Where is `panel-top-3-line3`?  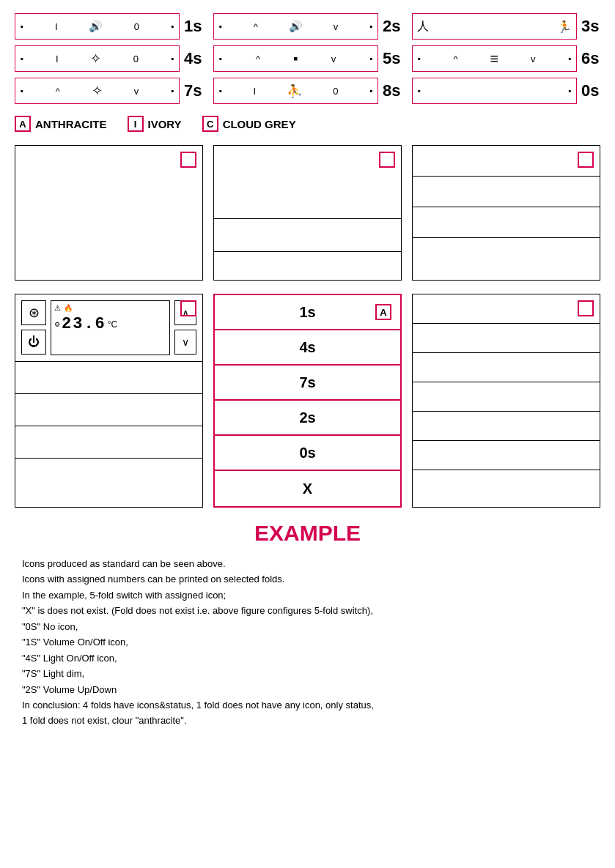 panel-top-3-line3 is located at coordinates (506, 223).